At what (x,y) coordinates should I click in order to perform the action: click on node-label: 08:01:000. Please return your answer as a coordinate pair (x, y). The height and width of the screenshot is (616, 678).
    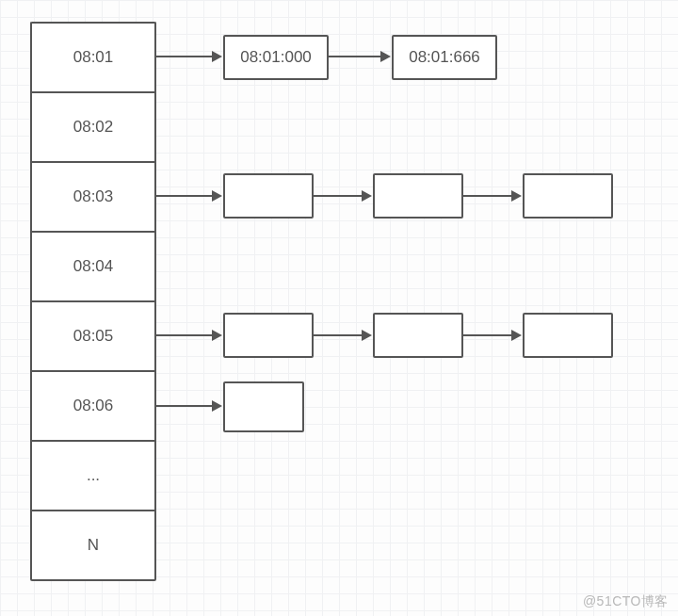
    Looking at the image, I should click on (276, 57).